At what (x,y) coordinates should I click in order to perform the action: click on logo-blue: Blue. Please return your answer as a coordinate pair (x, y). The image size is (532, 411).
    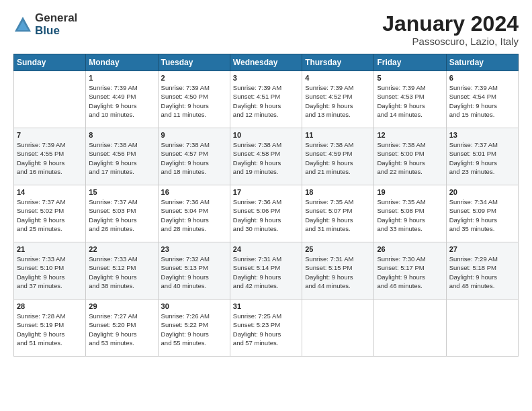
    Looking at the image, I should click on (56, 31).